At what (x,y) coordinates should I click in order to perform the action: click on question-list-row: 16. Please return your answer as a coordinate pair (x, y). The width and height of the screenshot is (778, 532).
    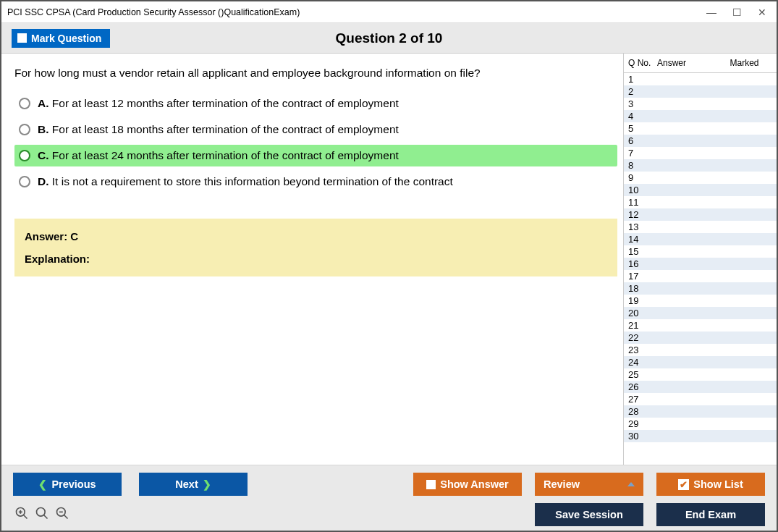
    Looking at the image, I should click on (701, 263).